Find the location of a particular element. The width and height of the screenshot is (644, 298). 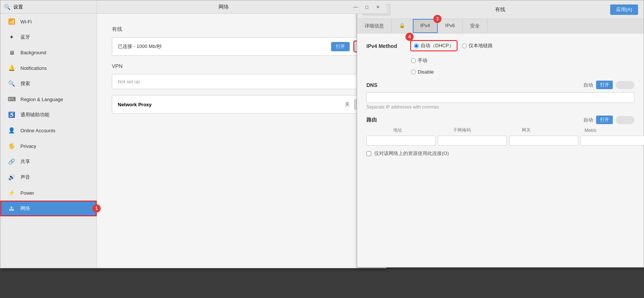

route-metric-input is located at coordinates (612, 140).